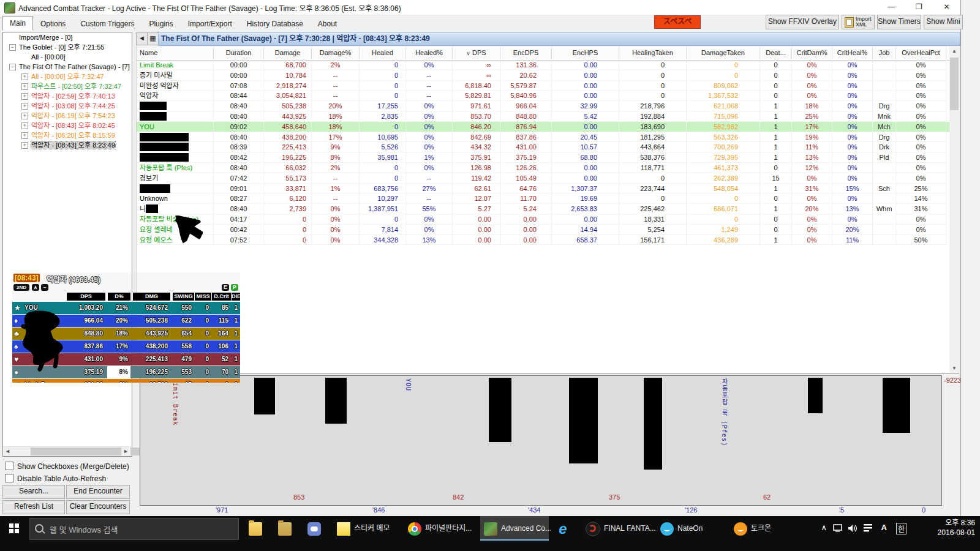  I want to click on tab-history-database: History Database, so click(275, 24).